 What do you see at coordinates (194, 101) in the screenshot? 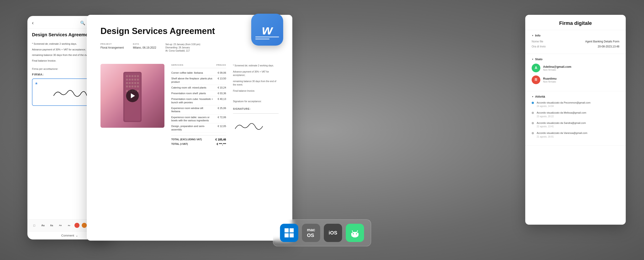
I see `service-name: Presentation room cube: houseleek + bunc…` at bounding box center [194, 101].